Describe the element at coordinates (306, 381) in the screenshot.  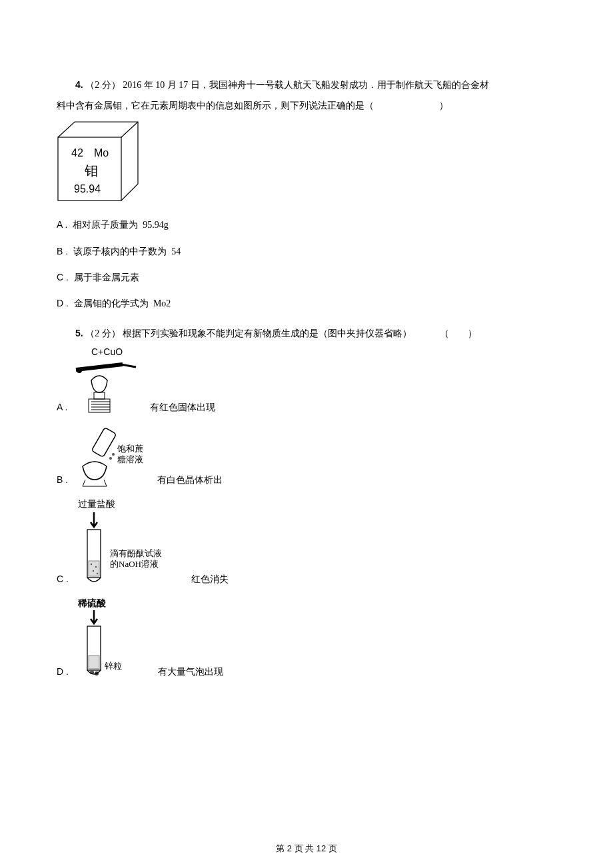
I see `q5-choice-a: A . C+CuO 有红色固体出现` at that location.